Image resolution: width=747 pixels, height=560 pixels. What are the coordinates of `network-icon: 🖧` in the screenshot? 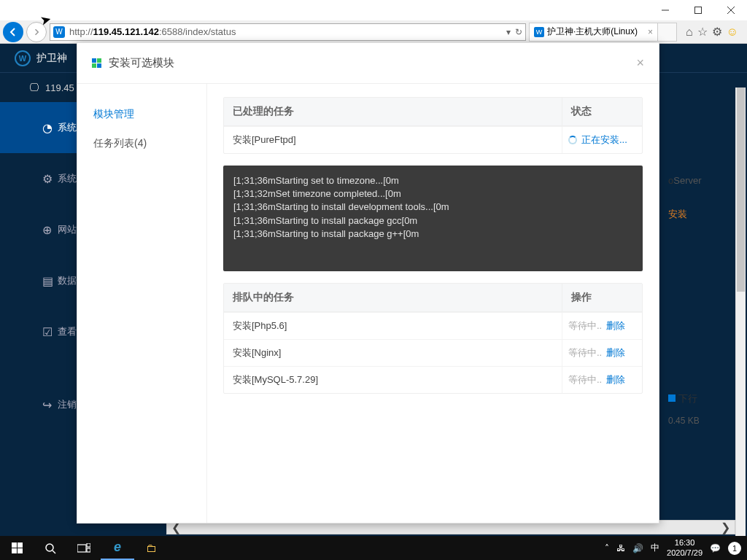 It's located at (621, 548).